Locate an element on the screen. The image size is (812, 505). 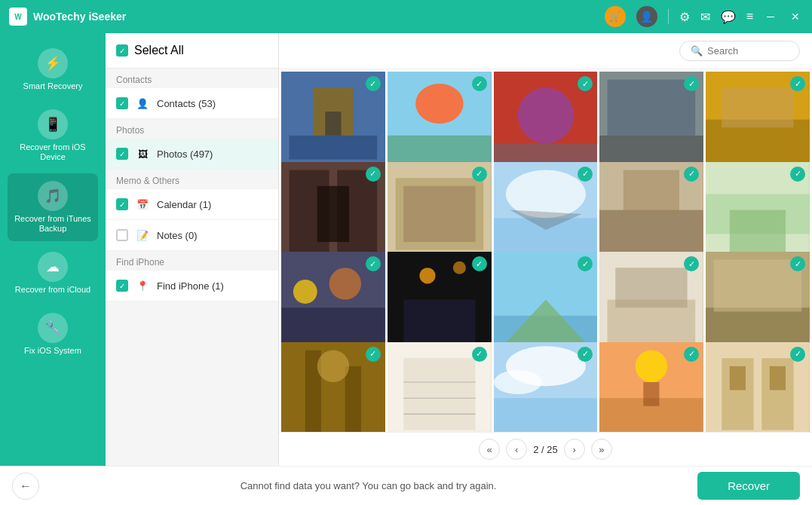
select-all-checkbox: ✓ is located at coordinates (122, 50).